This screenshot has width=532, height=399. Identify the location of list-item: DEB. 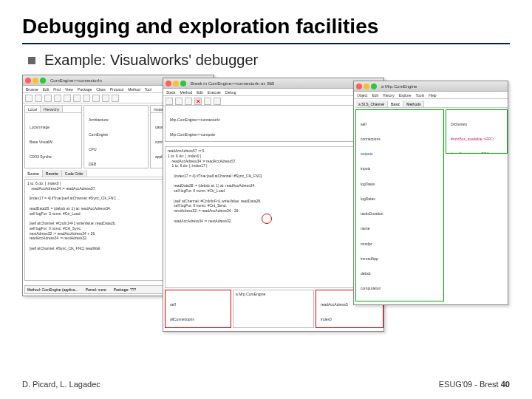
(116, 164).